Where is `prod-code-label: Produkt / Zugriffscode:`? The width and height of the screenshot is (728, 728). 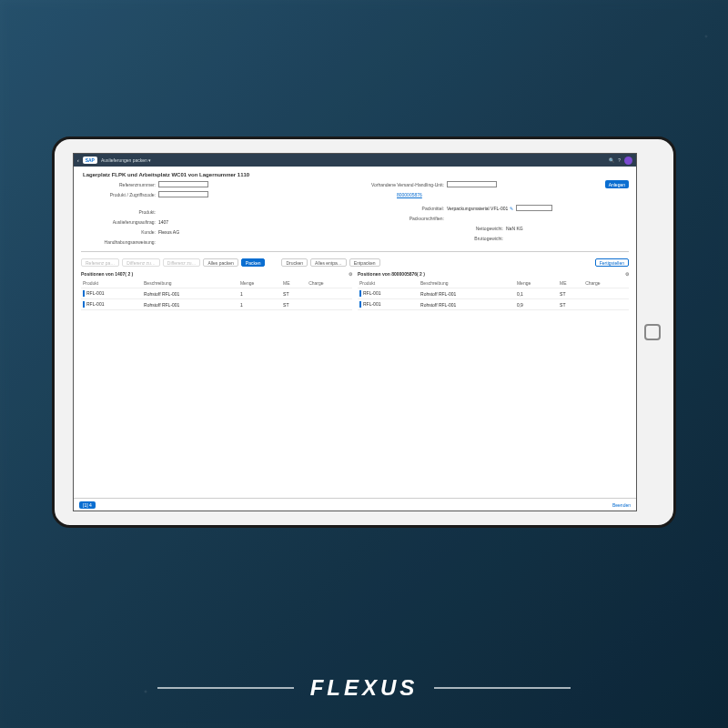 prod-code-label: Produkt / Zugriffscode: is located at coordinates (120, 195).